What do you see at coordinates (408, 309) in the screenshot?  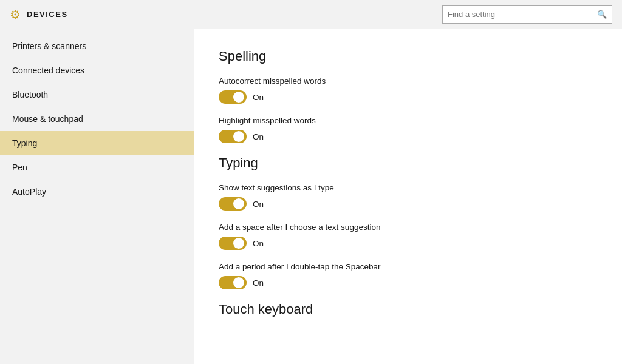 I see `touch-keyboard-section-title: Touch keyboard` at bounding box center [408, 309].